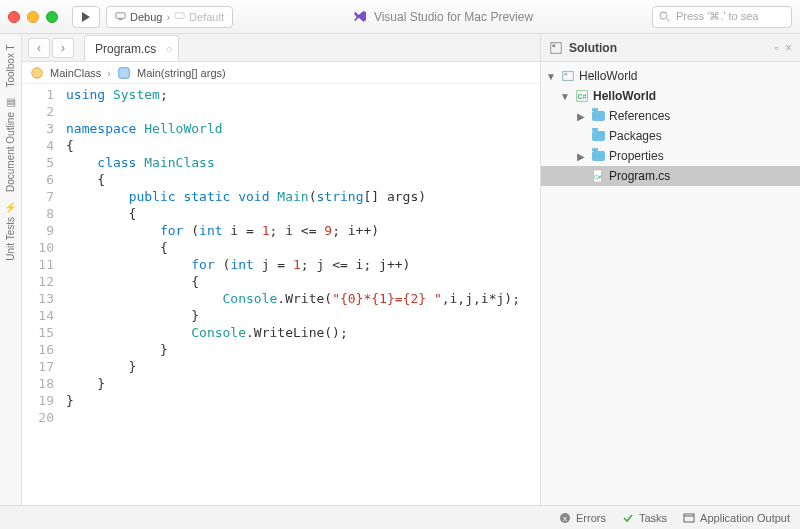 The width and height of the screenshot is (800, 529). What do you see at coordinates (454, 17) in the screenshot?
I see `app-title-text: Visual Studio for Mac Preview` at bounding box center [454, 17].